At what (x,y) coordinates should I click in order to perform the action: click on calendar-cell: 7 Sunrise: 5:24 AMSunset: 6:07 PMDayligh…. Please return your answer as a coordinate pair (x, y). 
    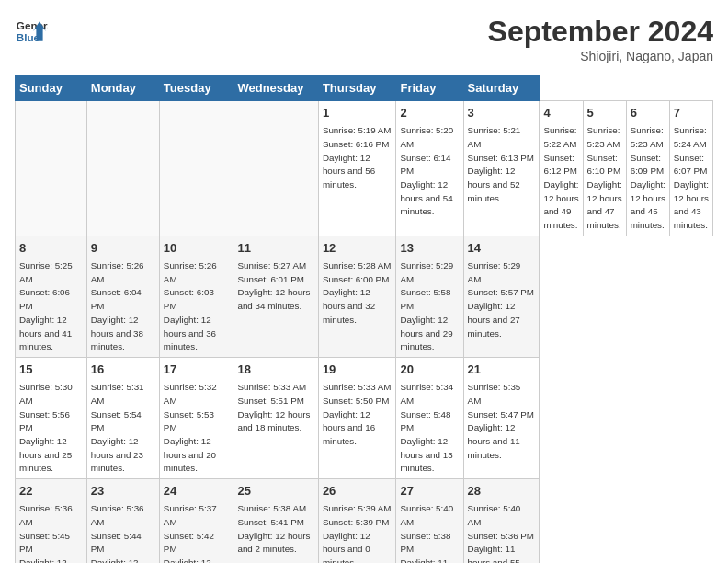
    Looking at the image, I should click on (691, 169).